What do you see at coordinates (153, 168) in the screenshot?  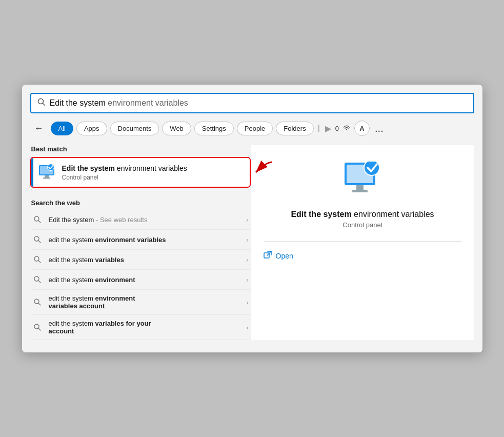 I see `best-match-title: Edit the system environment variables` at bounding box center [153, 168].